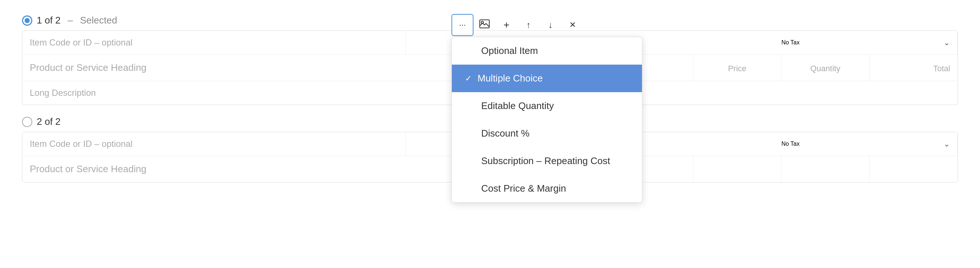 Image resolution: width=980 pixels, height=268 pixels. I want to click on row1-selector: 1 of 2 – Selected, so click(70, 21).